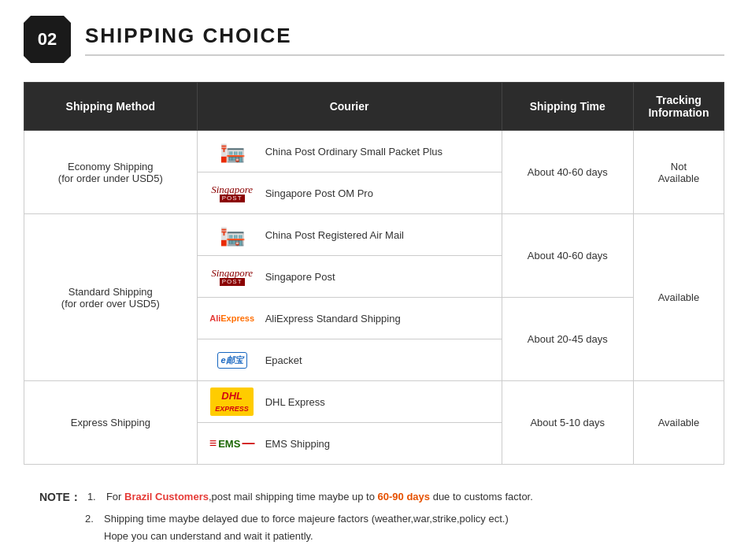 The image size is (748, 560). I want to click on express-method: Express Shipping, so click(111, 423).